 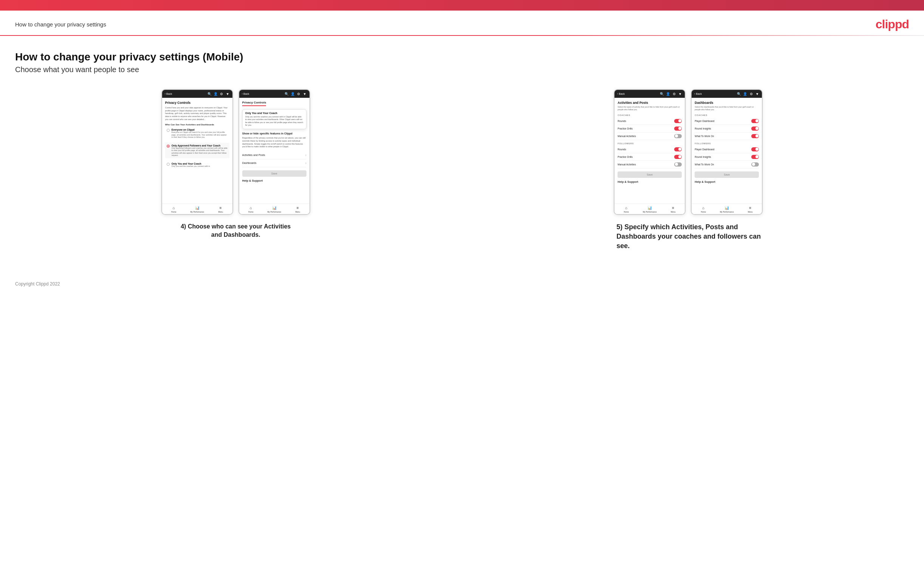 What do you see at coordinates (688, 170) in the screenshot?
I see `screenshot-group-2: ‹ Back 🔍 👤 ⚙ ▼ Activities and Posts Sele…` at bounding box center [688, 170].